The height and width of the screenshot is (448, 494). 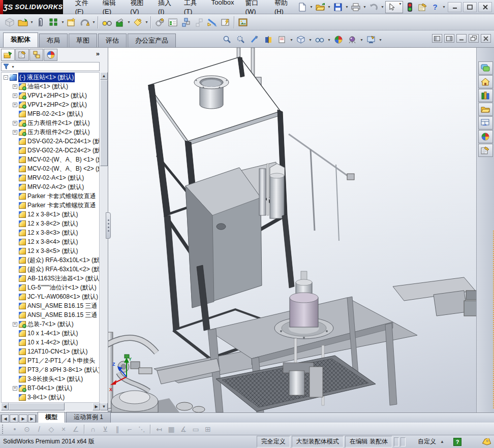 I want to click on print-icon, so click(x=356, y=7).